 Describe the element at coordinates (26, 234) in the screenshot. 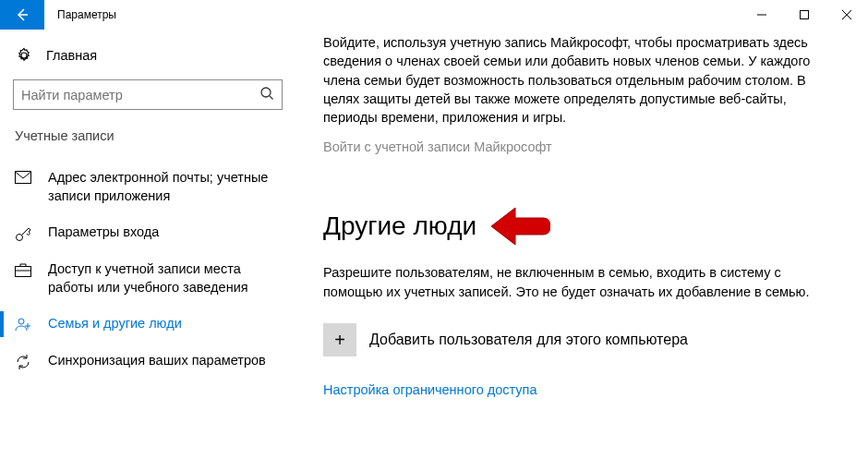

I see `key-icon` at that location.